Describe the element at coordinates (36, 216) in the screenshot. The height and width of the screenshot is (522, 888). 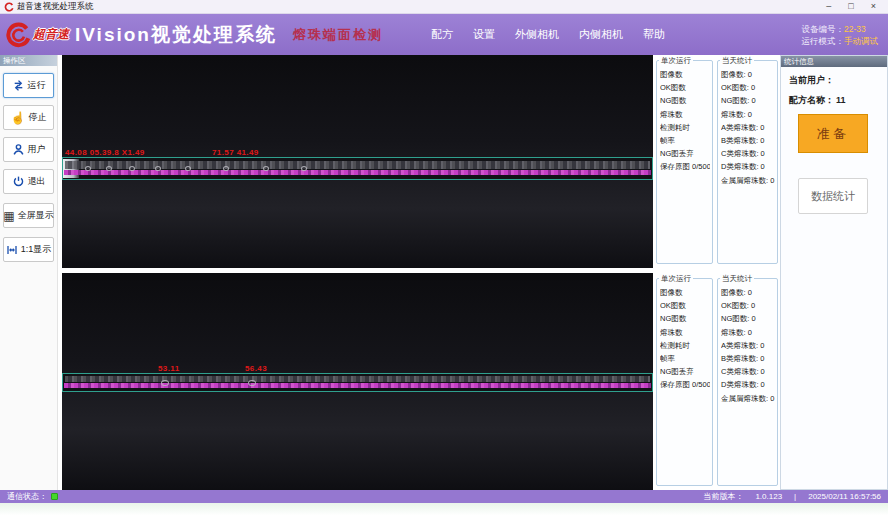
I see `fullscreen-button-label: 全屏显示` at that location.